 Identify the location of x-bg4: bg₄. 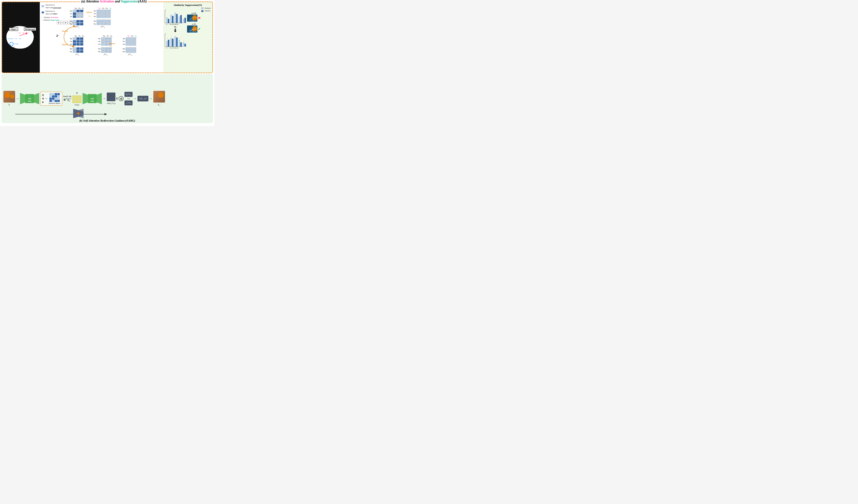
(177, 25).